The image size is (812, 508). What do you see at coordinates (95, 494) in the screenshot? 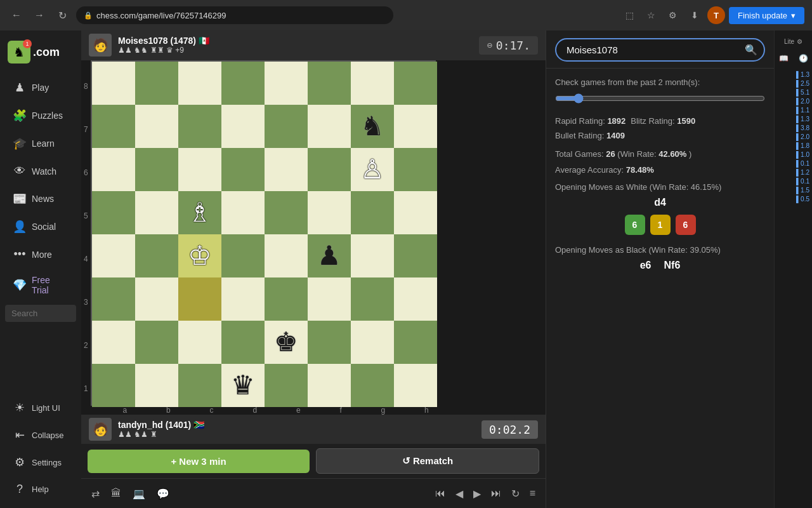
I see `share-button: ⇄` at bounding box center [95, 494].